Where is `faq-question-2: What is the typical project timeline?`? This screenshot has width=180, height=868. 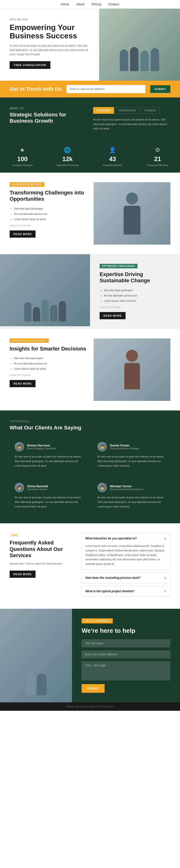
faq-question-2: What is the typical project timeline? is located at coordinates (110, 591).